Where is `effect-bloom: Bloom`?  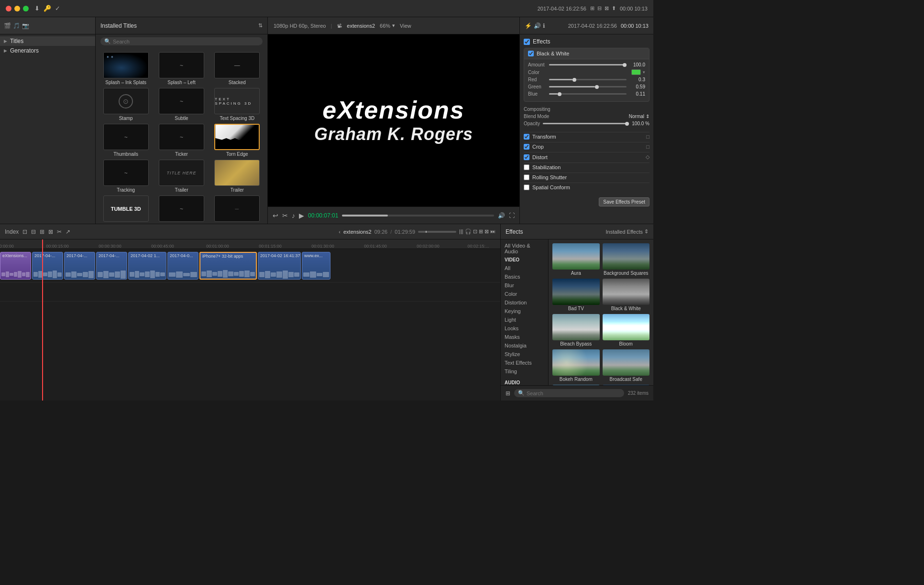
effect-bloom: Bloom is located at coordinates (627, 330).